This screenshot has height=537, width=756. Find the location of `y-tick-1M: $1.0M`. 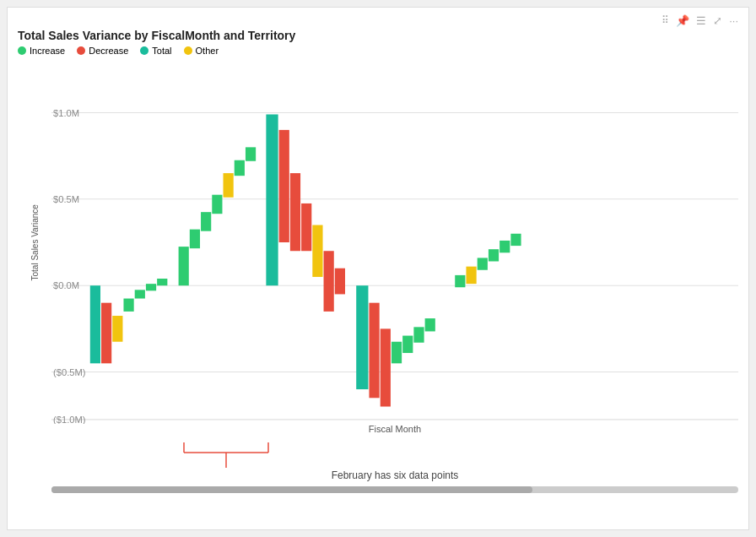

y-tick-1M: $1.0M is located at coordinates (66, 112).